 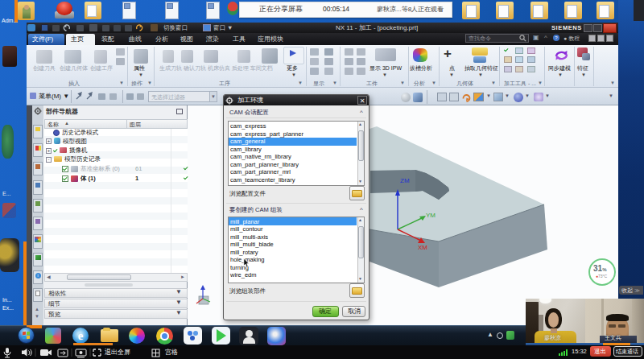 I want to click on svg-text: YM, so click(x=431, y=216).